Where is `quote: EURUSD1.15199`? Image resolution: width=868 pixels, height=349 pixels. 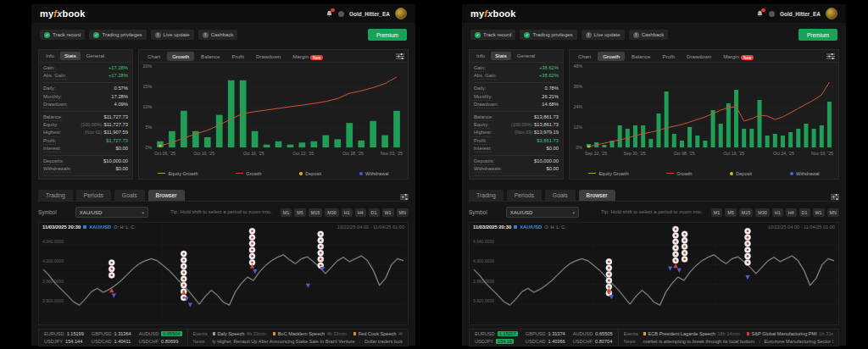
quote: EURUSD1.15199 is located at coordinates (64, 334).